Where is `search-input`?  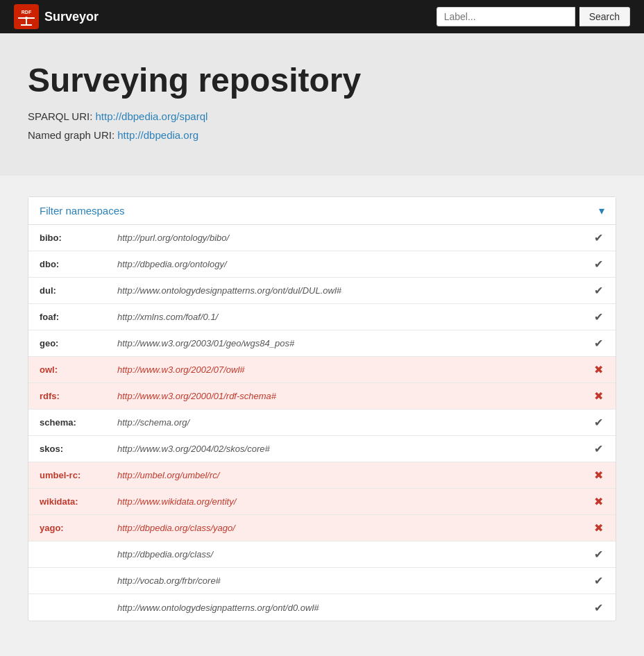 search-input is located at coordinates (506, 17).